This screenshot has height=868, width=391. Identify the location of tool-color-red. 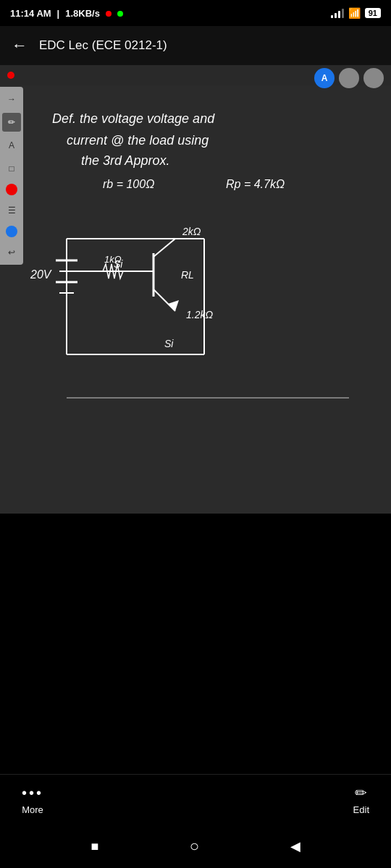
(12, 190).